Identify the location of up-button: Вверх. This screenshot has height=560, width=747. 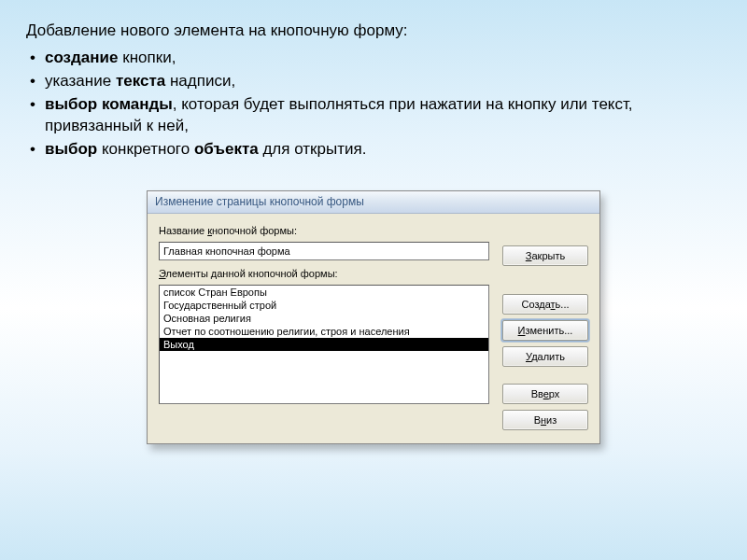
(545, 394).